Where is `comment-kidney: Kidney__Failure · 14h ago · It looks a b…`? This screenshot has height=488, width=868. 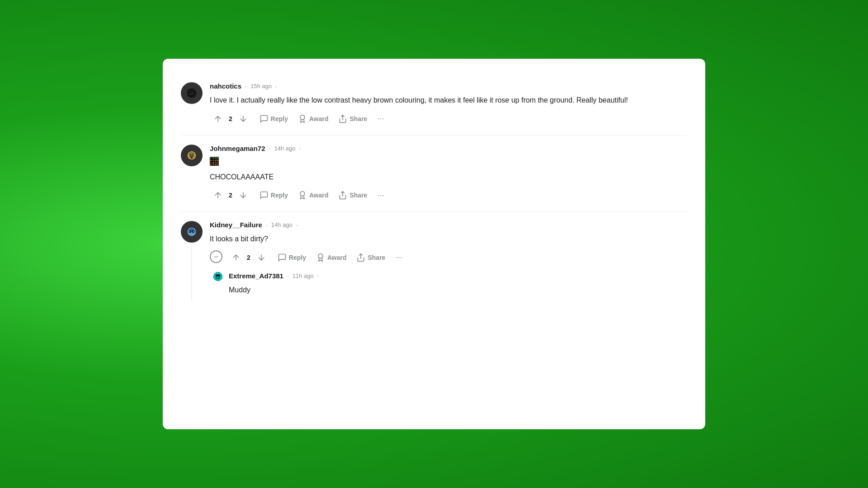
comment-kidney: Kidney__Failure · 14h ago · It looks a b… is located at coordinates (434, 261).